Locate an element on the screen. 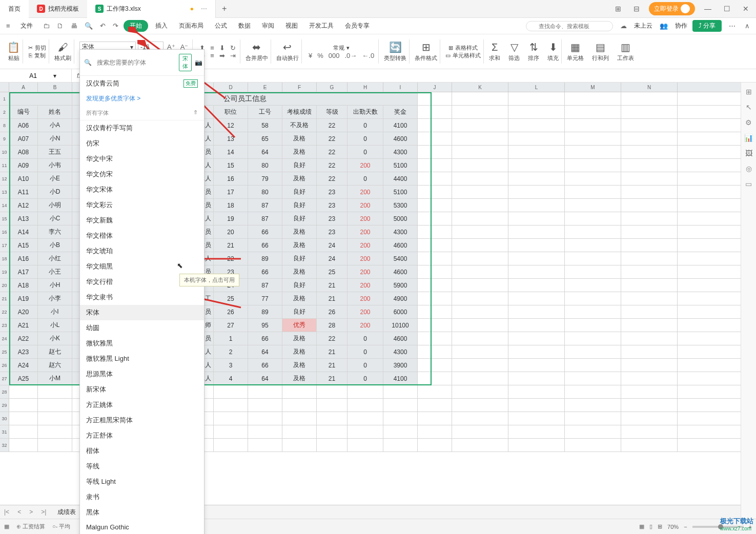 The image size is (756, 534). align-center-icon: ≡ is located at coordinates (212, 55).